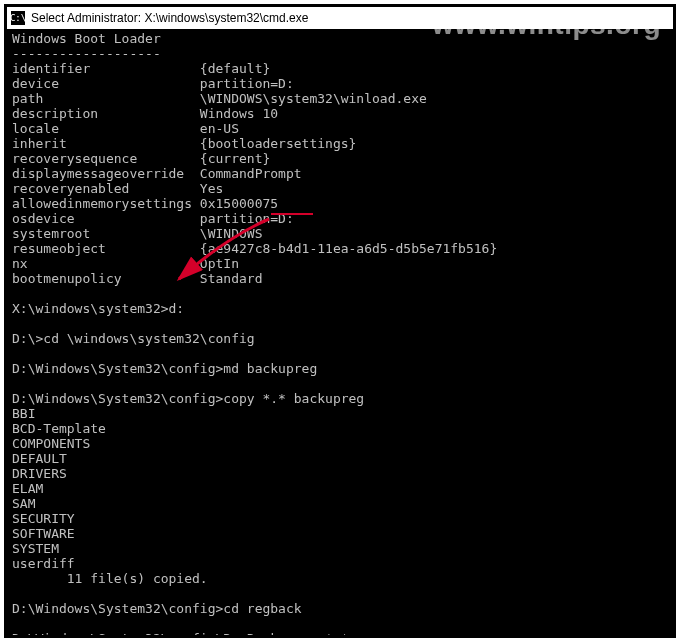 This screenshot has height=642, width=680. What do you see at coordinates (340, 218) in the screenshot?
I see `terminal-line: osdevice partition=D:` at bounding box center [340, 218].